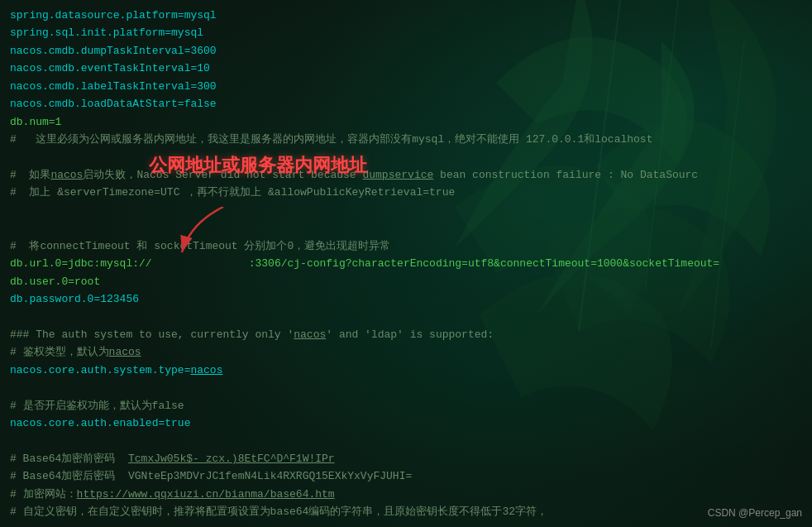 This screenshot has width=812, height=527. Describe the element at coordinates (755, 513) in the screenshot. I see `csdn-watermark: CSDN @Percep_gan` at that location.